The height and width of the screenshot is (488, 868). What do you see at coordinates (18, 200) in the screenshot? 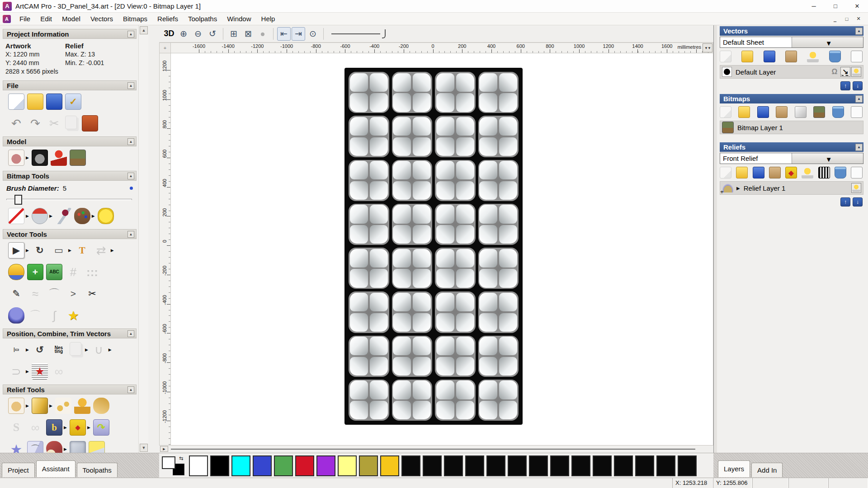
I see `slider-handle` at bounding box center [18, 200].